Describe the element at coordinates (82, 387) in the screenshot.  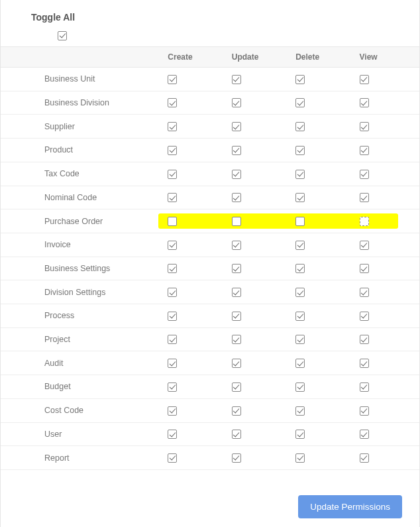
I see `row-name: Budget` at that location.